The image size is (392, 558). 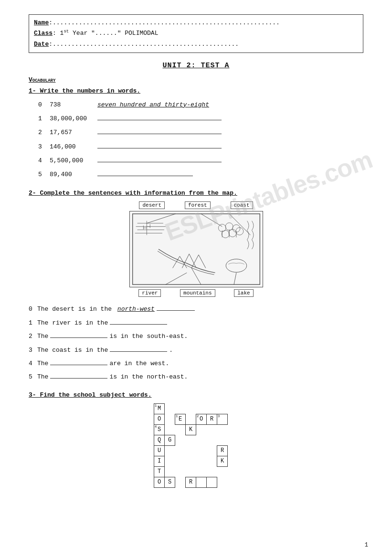 What do you see at coordinates (196, 323) in the screenshot?
I see `list-item: 1 The river is in the` at bounding box center [196, 323].